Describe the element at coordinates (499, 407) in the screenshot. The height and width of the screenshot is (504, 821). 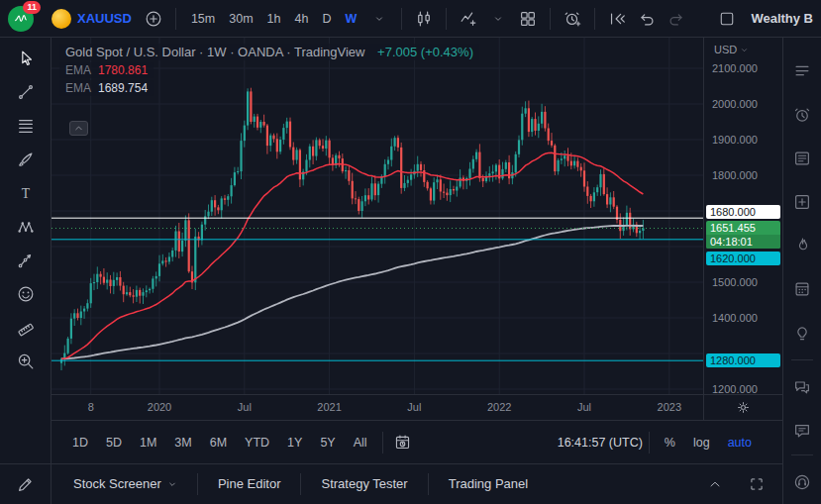
I see `time-tick: 2022` at that location.